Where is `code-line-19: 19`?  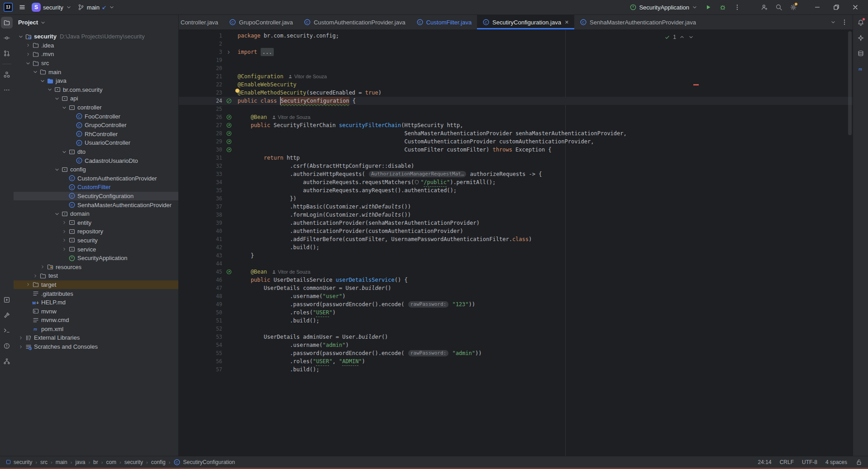 code-line-19: 19 is located at coordinates (516, 60).